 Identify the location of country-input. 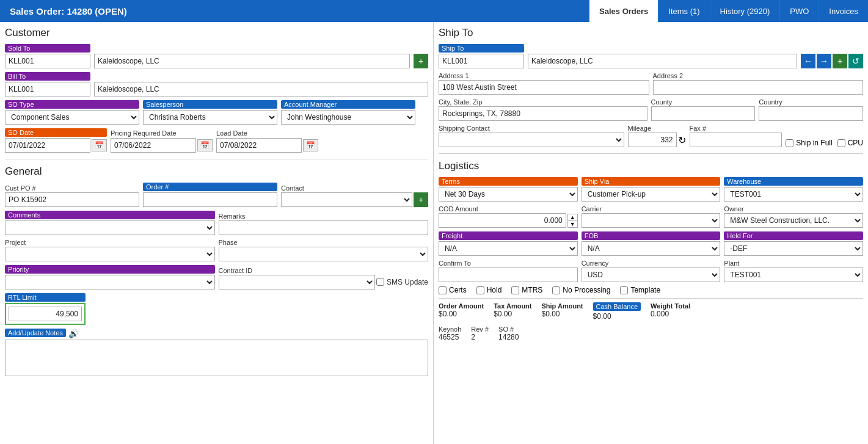
(811, 114).